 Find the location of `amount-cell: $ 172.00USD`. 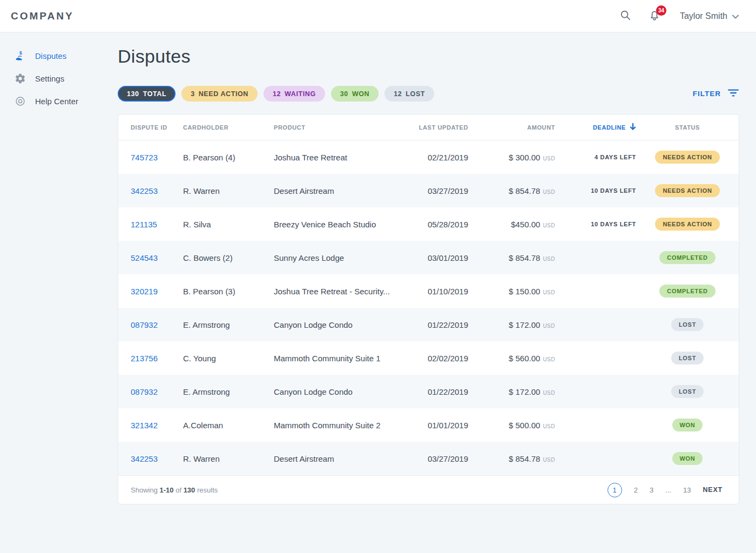

amount-cell: $ 172.00USD is located at coordinates (512, 392).